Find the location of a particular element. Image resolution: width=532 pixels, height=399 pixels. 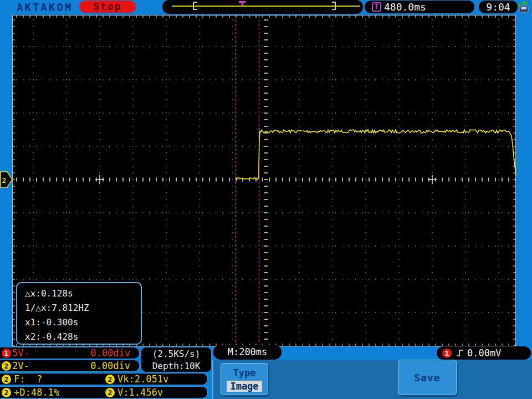

cursor-inverse-delta-x: 1/△x:7.812HZ is located at coordinates (83, 308).